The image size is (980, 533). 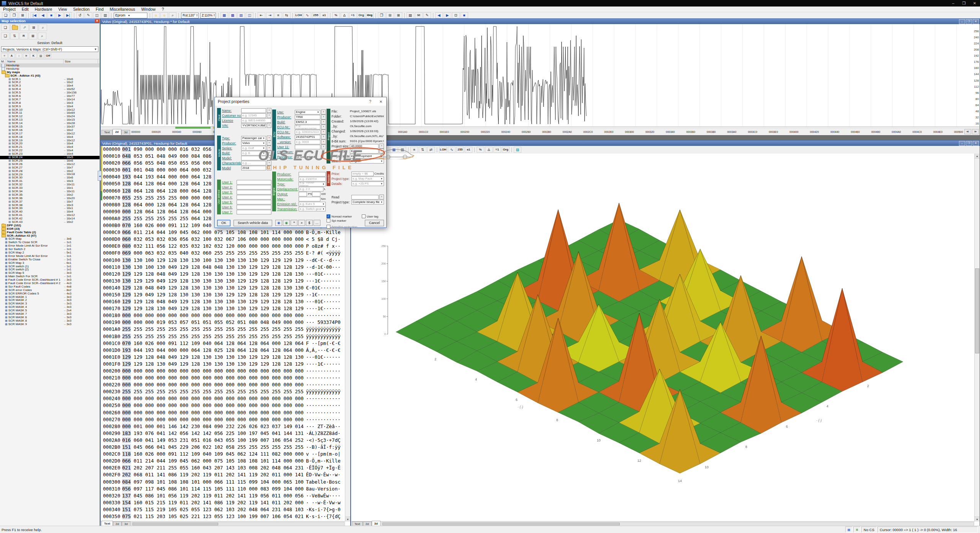 What do you see at coordinates (299, 15) in the screenshot?
I see `mode-loh-button: LOH` at bounding box center [299, 15].